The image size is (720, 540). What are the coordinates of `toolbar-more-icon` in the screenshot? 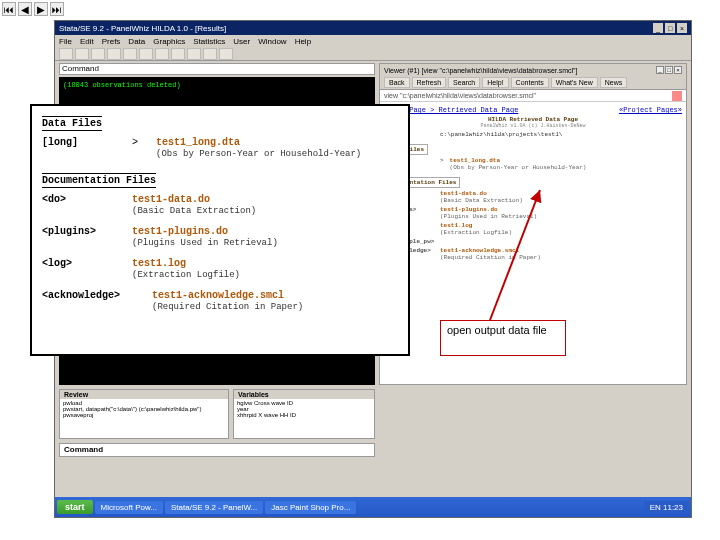 It's located at (210, 54).